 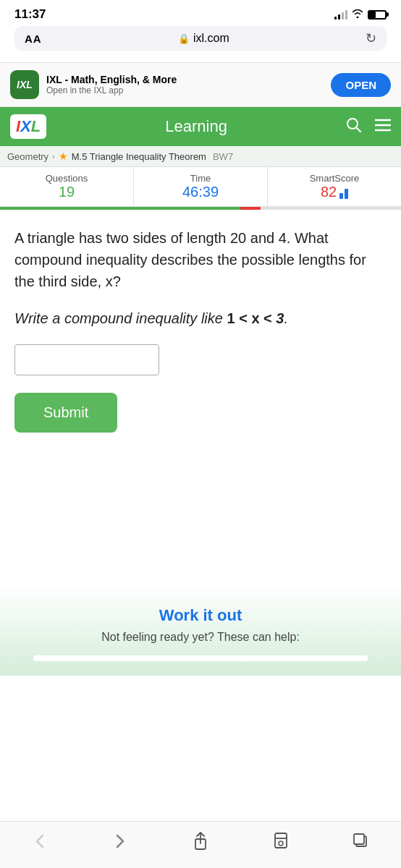 I want to click on search-icon, so click(x=354, y=127).